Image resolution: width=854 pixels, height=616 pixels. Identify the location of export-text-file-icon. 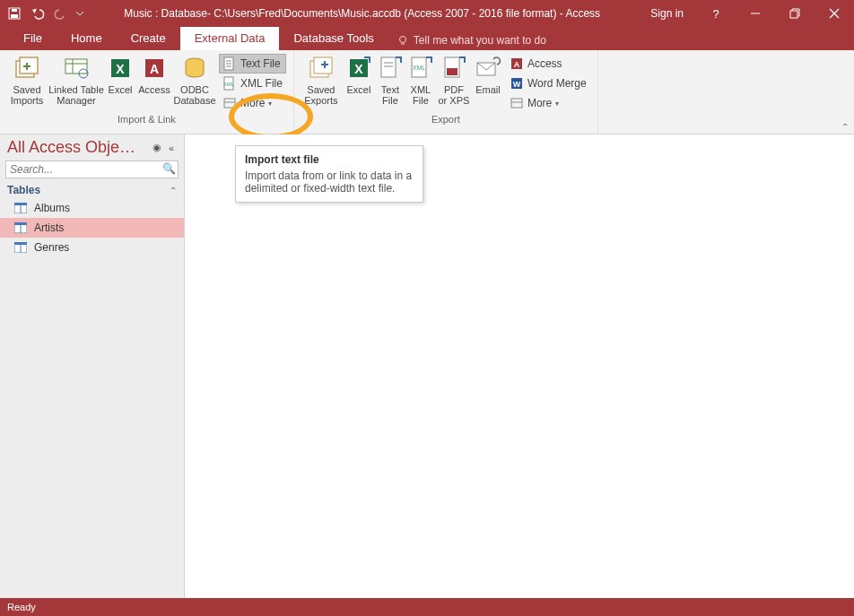
(390, 68).